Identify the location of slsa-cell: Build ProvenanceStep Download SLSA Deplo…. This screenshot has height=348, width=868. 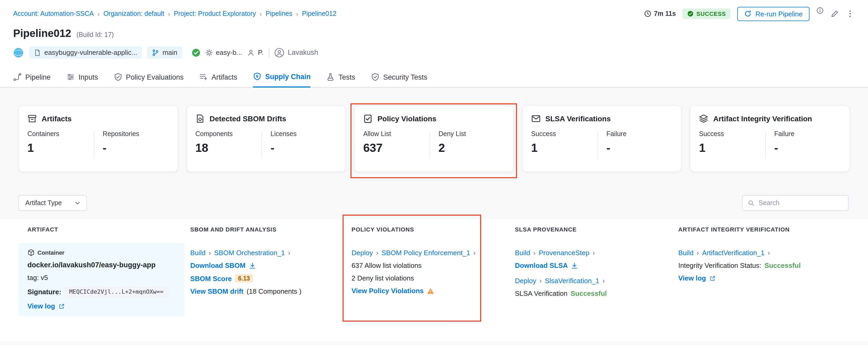
(596, 280).